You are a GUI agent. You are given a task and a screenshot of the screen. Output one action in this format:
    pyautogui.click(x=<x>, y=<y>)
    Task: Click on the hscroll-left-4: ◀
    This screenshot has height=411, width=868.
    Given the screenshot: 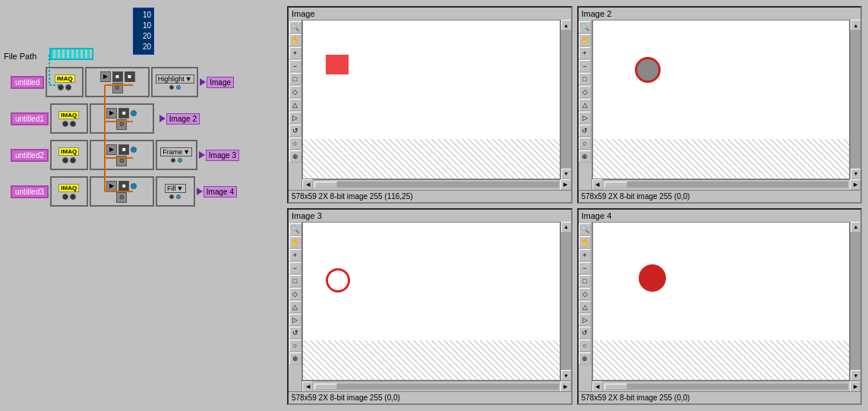 What is the action you would take?
    pyautogui.click(x=598, y=387)
    